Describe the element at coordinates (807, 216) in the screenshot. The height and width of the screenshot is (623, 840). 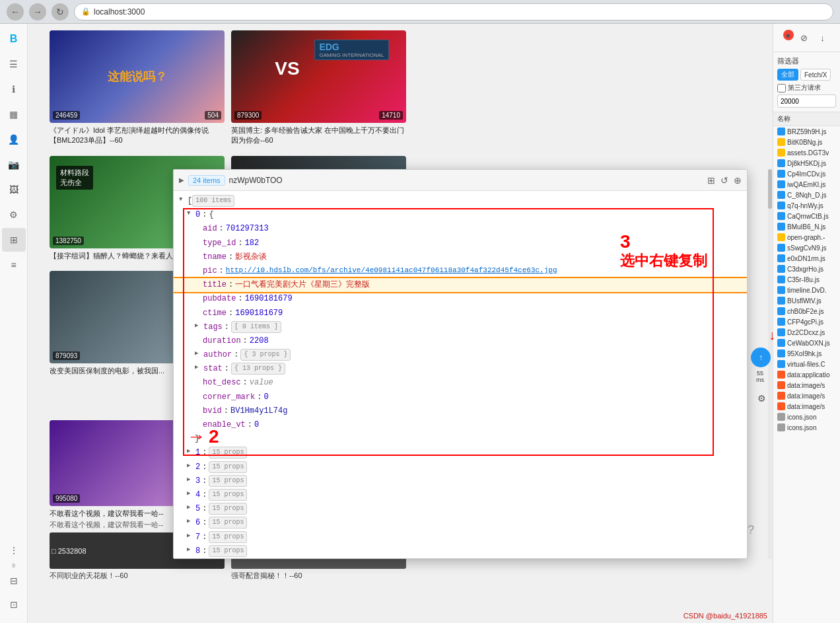
I see `file-item-8: CaQmwCtB.js` at that location.